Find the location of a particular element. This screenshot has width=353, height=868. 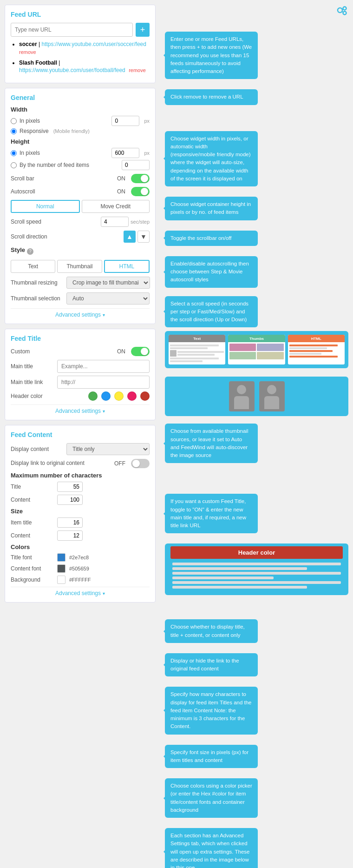

scroll-down-button: ▼ is located at coordinates (144, 237).